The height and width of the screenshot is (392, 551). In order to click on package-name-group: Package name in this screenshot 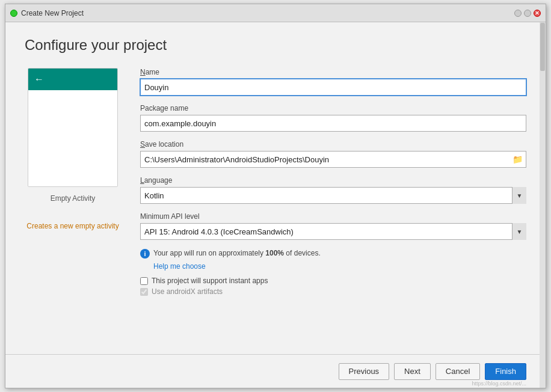, I will do `click(333, 118)`.